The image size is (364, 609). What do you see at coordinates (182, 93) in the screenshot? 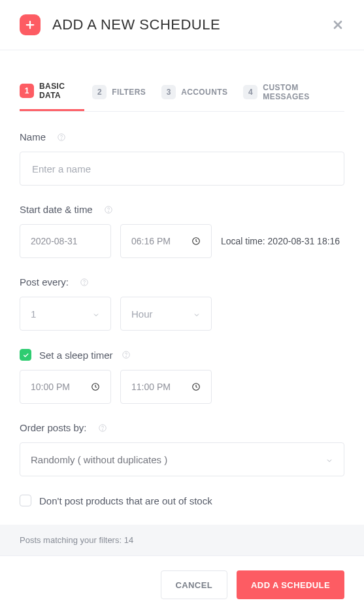
I see `tabs: 1 BASIC DATA 2 FILTERS 3 ACCOUNTS 4 CUST…` at bounding box center [182, 93].